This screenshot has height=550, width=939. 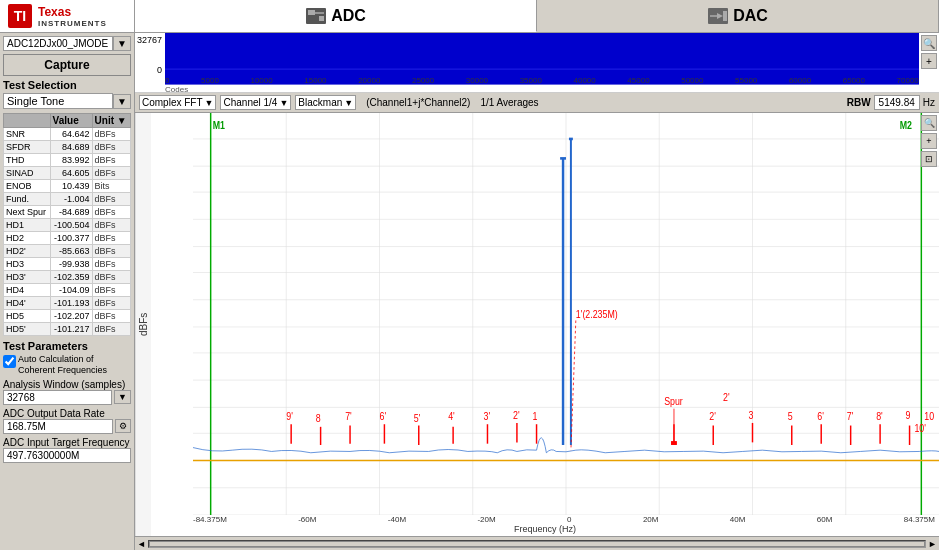 What do you see at coordinates (28, 316) in the screenshot?
I see `metric-name: HD5` at bounding box center [28, 316].